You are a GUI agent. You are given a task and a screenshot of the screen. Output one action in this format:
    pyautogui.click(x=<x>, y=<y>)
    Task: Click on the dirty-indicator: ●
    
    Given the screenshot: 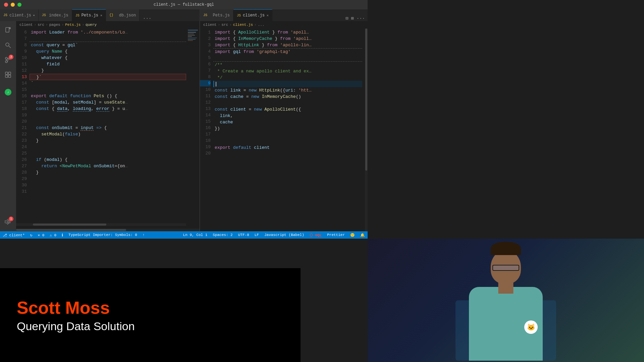 What is the action you would take?
    pyautogui.click(x=34, y=15)
    